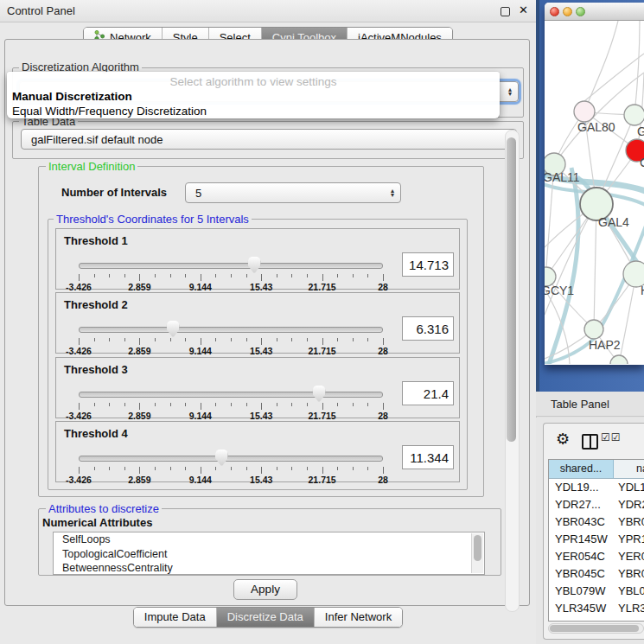  Describe the element at coordinates (596, 505) in the screenshot. I see `table-row: YDR27...YDR2` at that location.